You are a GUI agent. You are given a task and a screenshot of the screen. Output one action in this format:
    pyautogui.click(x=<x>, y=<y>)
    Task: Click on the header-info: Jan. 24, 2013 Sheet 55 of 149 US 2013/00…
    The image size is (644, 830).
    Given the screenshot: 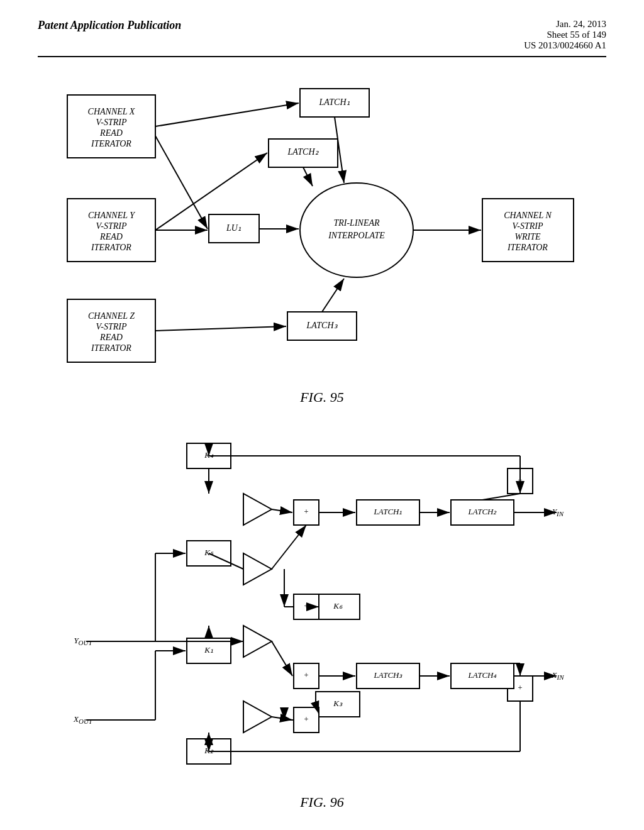 What is the action you would take?
    pyautogui.click(x=565, y=35)
    